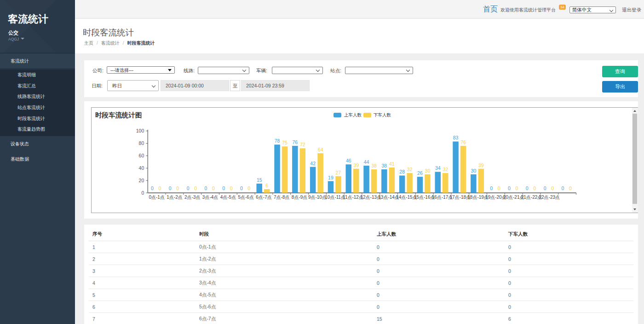  Describe the element at coordinates (174, 197) in the screenshot. I see `svg-text: 1点-2点` at that location.